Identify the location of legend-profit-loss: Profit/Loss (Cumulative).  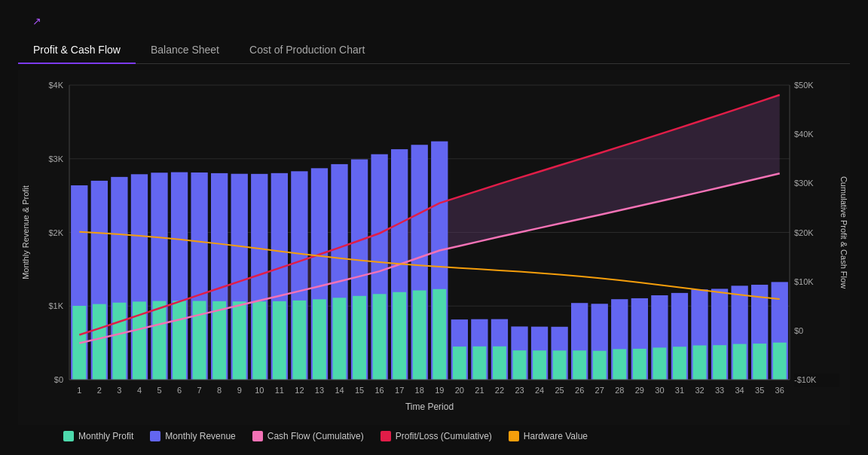
(436, 436).